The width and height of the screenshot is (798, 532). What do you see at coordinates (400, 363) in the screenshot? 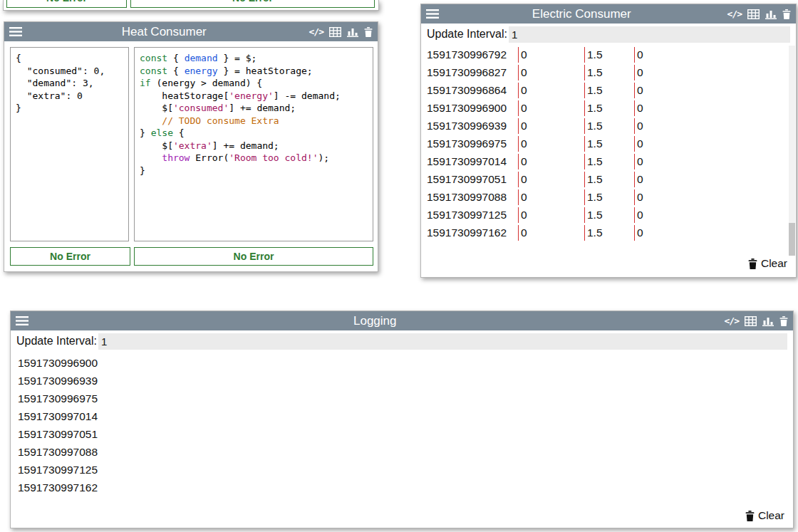
I see `log-entry: 1591730996900` at bounding box center [400, 363].